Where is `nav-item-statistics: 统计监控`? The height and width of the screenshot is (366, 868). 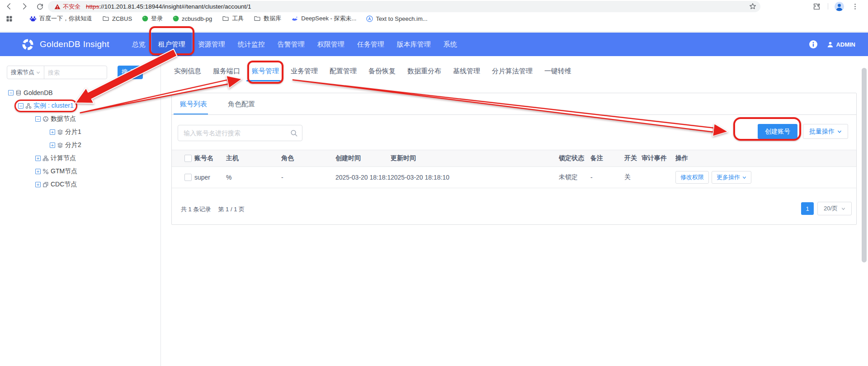 nav-item-statistics: 统计监控 is located at coordinates (251, 44).